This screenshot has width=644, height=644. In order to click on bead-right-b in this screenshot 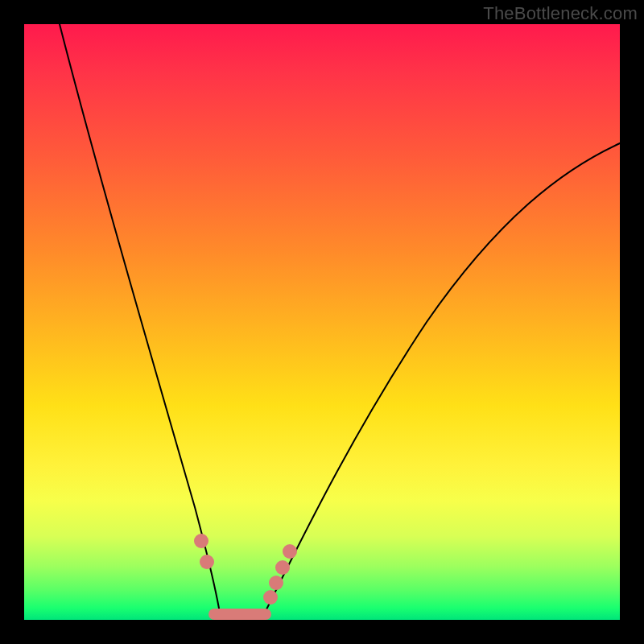, I will do `click(276, 583)`.